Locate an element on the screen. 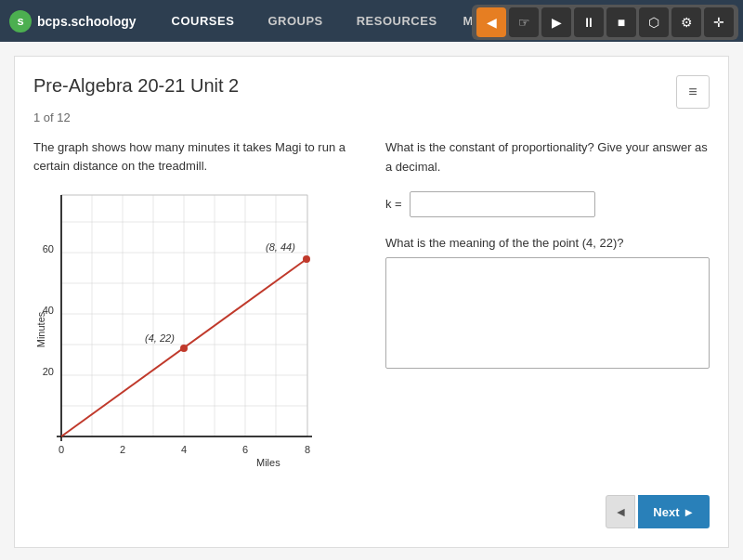  next-button-label: Next ► is located at coordinates (674, 513).